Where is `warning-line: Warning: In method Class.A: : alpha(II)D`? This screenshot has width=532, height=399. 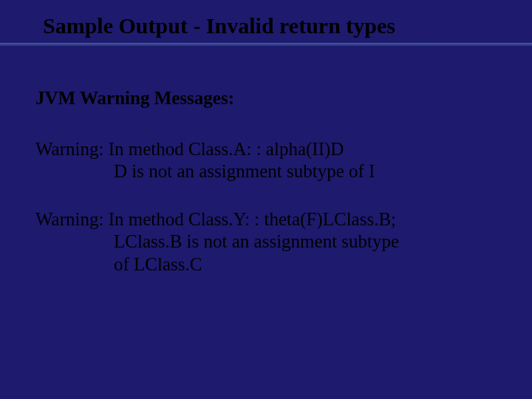
warning-line: Warning: In method Class.A: : alpha(II)D is located at coordinates (265, 149).